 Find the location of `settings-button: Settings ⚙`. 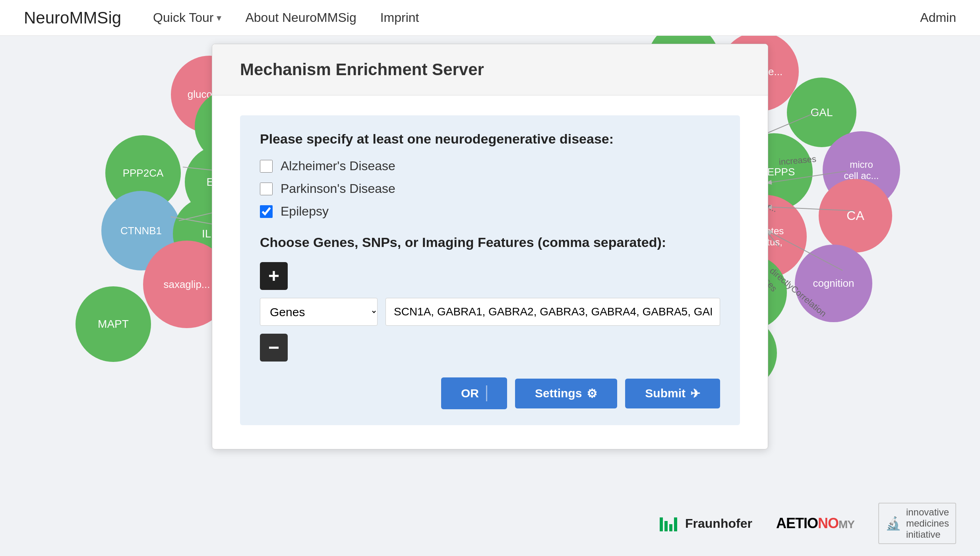

settings-button: Settings ⚙ is located at coordinates (566, 394).